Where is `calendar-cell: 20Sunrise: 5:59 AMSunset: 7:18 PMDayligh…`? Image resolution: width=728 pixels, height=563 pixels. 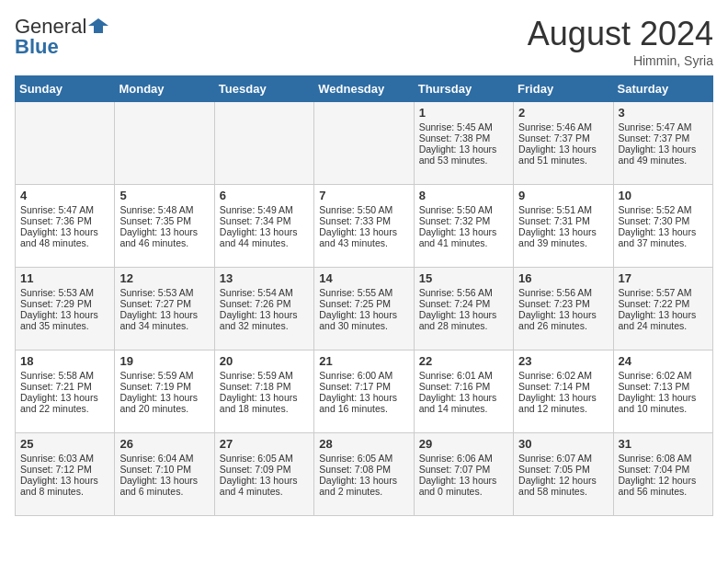
calendar-cell: 20Sunrise: 5:59 AMSunset: 7:18 PMDayligh… is located at coordinates (264, 392).